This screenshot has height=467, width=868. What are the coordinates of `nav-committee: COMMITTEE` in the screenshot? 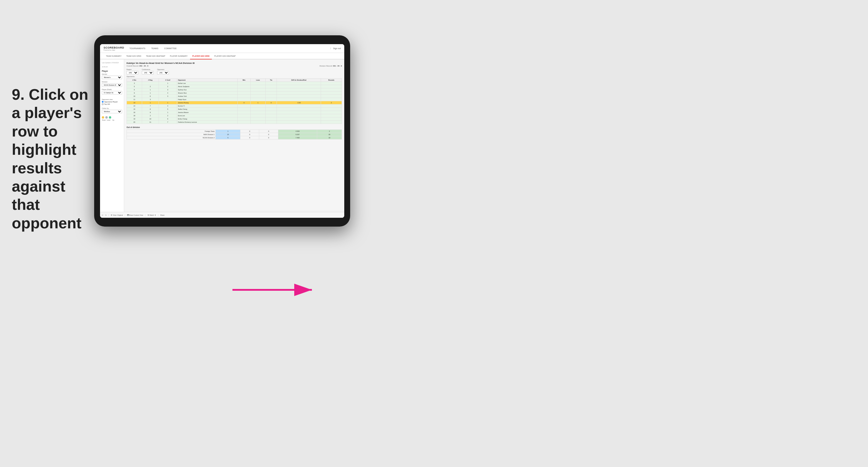 It's located at (170, 49).